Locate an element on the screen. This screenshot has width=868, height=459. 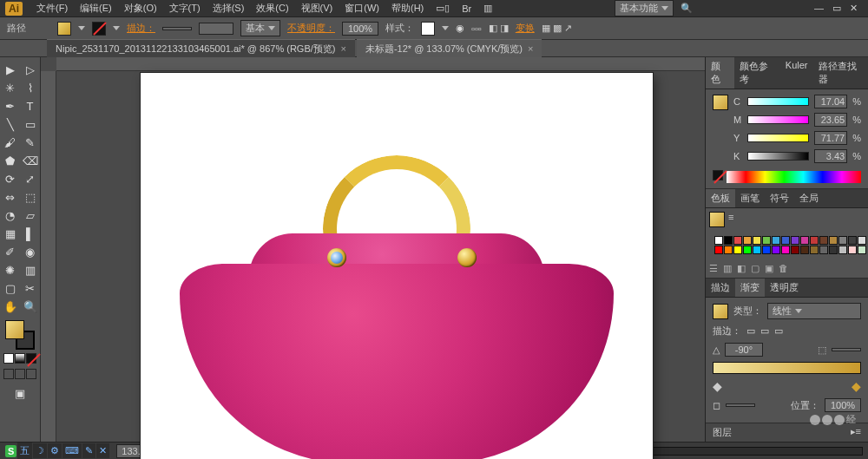
grad-stroke-opt2: ▭ is located at coordinates (765, 331).